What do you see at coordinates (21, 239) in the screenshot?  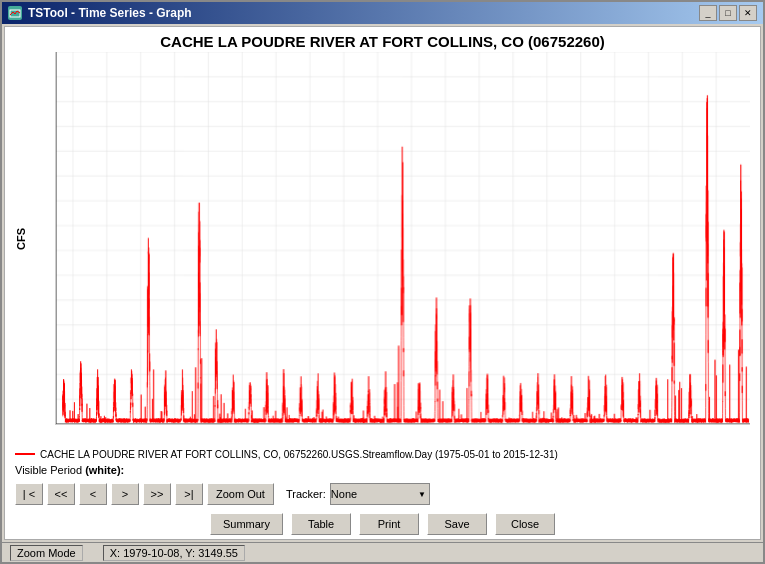 I see `y-axis-label: CFS` at bounding box center [21, 239].